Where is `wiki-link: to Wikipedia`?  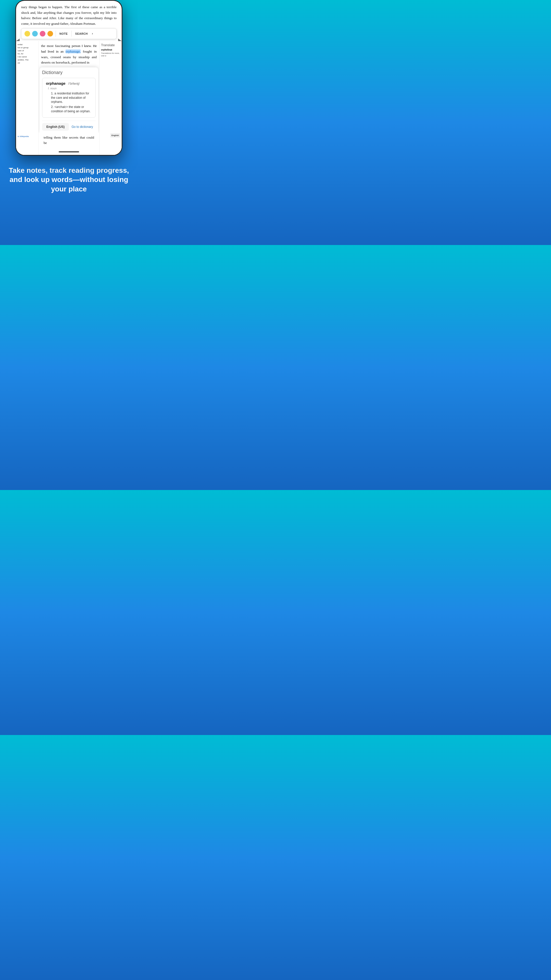
wiki-link: to Wikipedia is located at coordinates (23, 137).